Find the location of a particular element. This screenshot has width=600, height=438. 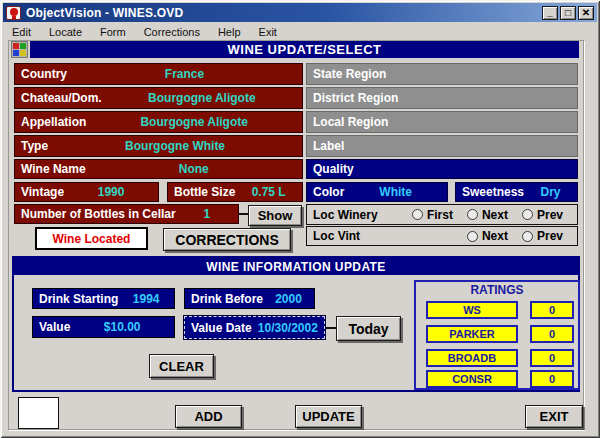

field-drink-starting: Drink Starting 1994 is located at coordinates (104, 298).